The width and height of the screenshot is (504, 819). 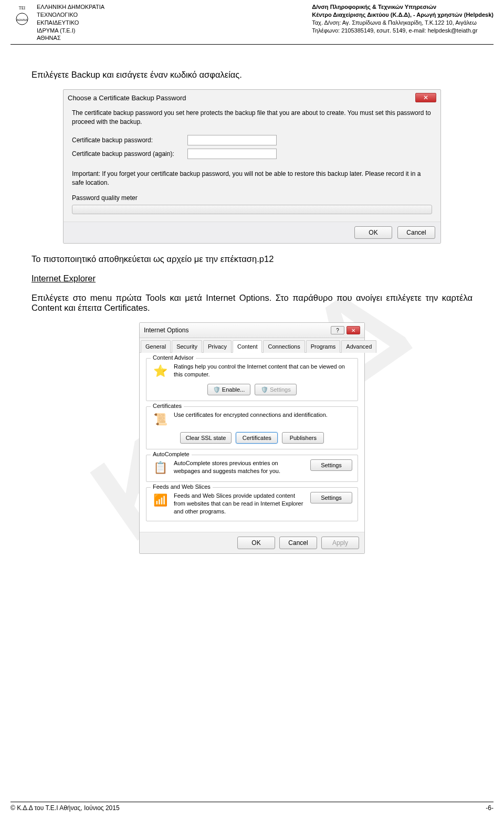 I want to click on help-icon: ?, so click(x=338, y=330).